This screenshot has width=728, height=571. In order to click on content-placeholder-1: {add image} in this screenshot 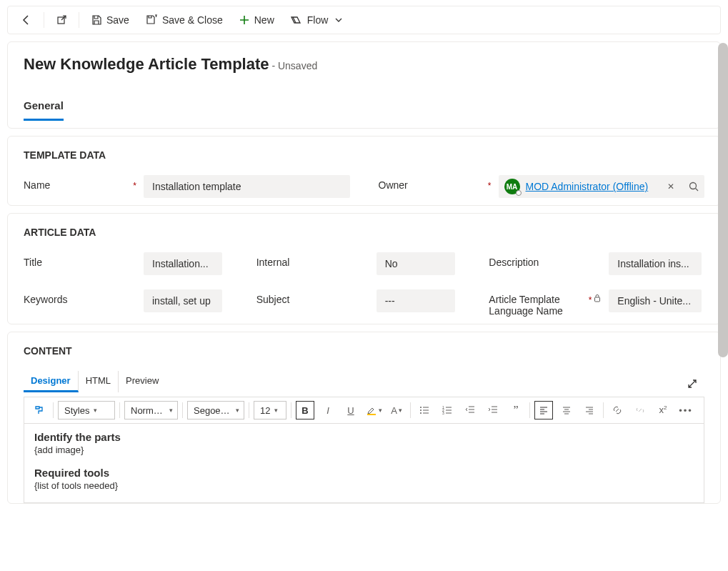, I will do `click(364, 450)`.